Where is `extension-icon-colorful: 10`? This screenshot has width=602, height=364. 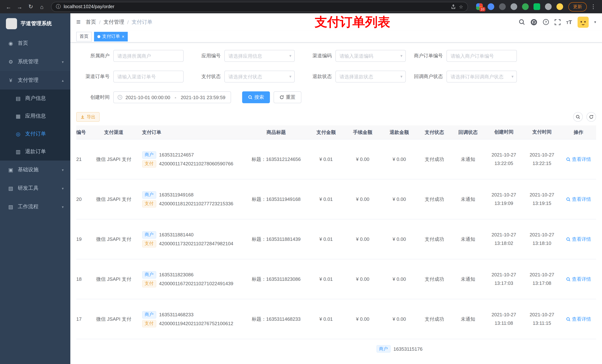
extension-icon-colorful: 10 is located at coordinates (479, 7).